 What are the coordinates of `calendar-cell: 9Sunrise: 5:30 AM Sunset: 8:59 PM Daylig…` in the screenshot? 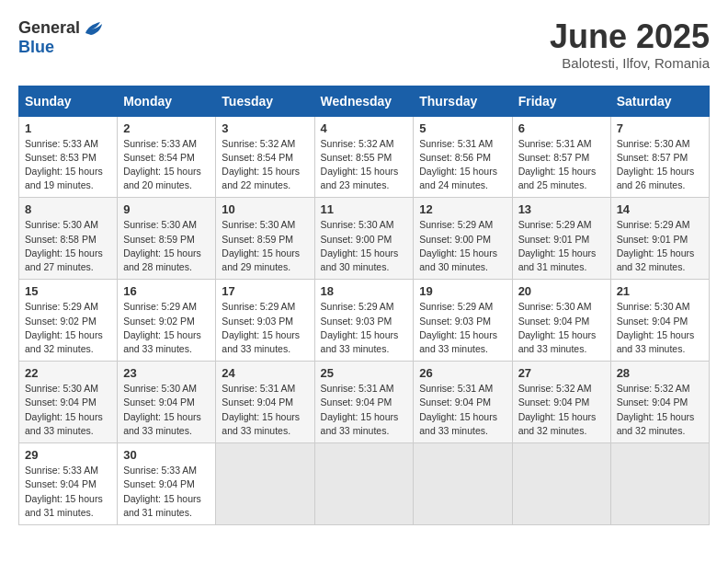 It's located at (167, 239).